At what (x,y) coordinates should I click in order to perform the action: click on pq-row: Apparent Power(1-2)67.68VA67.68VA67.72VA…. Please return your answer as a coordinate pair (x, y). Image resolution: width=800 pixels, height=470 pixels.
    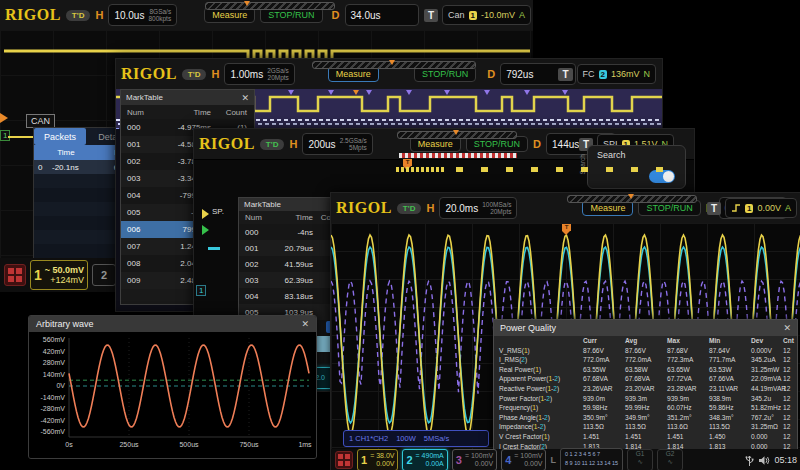
    Looking at the image, I should click on (646, 379).